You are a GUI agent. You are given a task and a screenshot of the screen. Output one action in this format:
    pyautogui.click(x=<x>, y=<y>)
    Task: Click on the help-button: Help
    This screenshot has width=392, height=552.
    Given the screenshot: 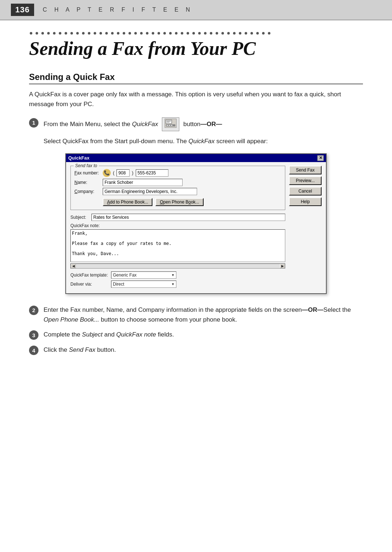 What is the action you would take?
    pyautogui.click(x=305, y=202)
    